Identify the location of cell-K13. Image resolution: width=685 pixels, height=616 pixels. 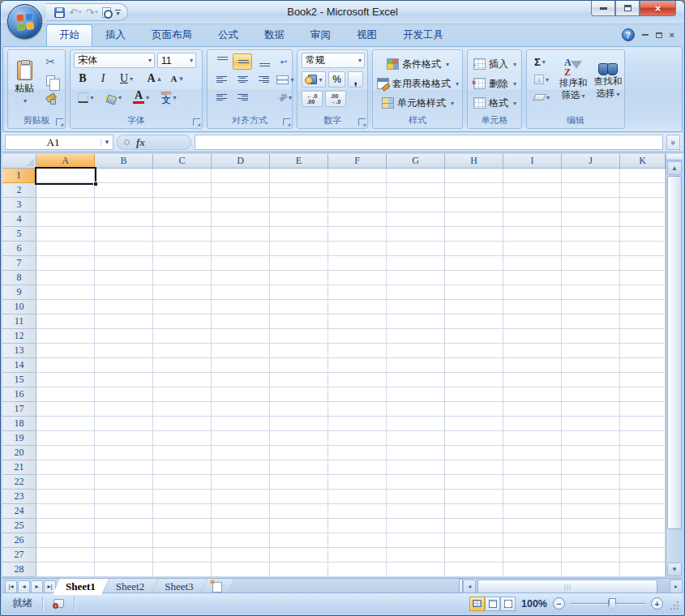
(643, 351).